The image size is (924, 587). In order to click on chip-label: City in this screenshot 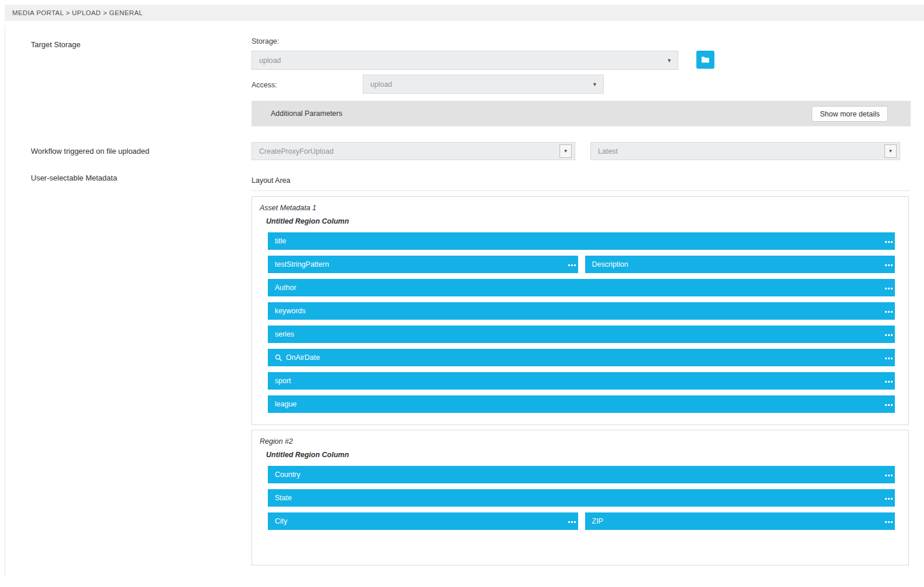, I will do `click(281, 521)`.